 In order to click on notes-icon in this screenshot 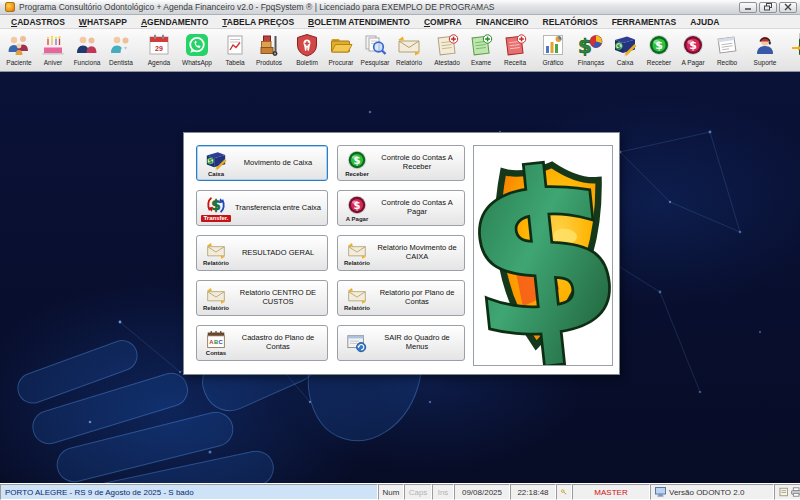, I will do `click(784, 492)`.